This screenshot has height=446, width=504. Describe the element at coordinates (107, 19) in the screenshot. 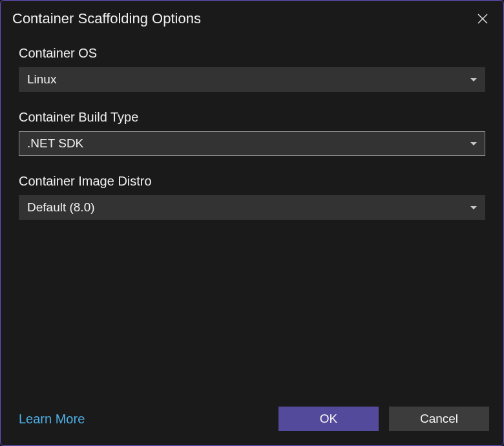

I see `dialog-title: Container Scaffolding Options` at that location.